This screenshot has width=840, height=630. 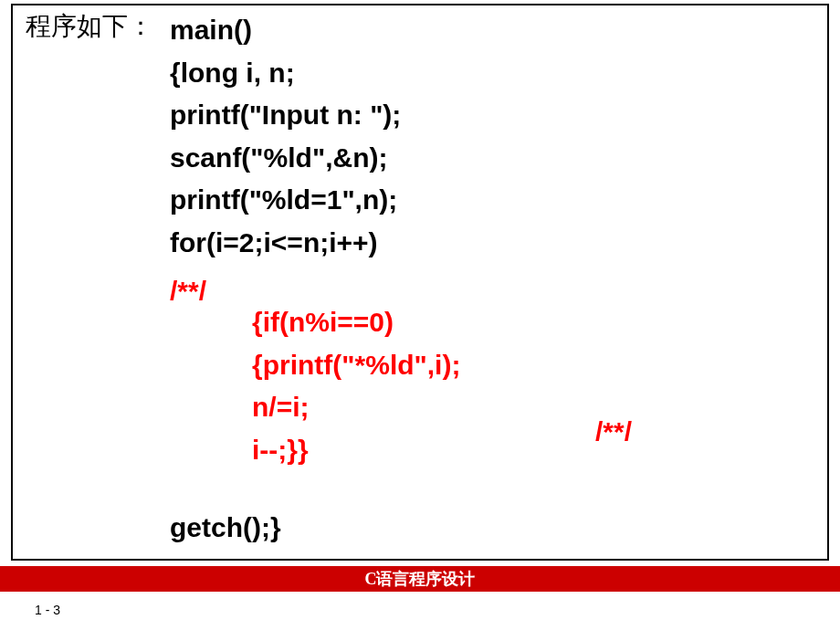 I want to click on code-block-main: main() {long i, n; printf("Input n: "); …, so click(x=285, y=137).